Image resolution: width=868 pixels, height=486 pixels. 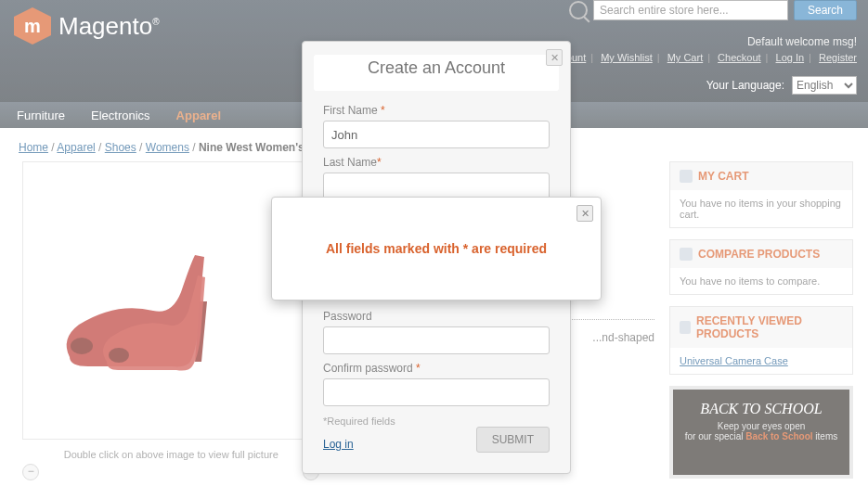 I want to click on login-link: Log in, so click(x=338, y=444).